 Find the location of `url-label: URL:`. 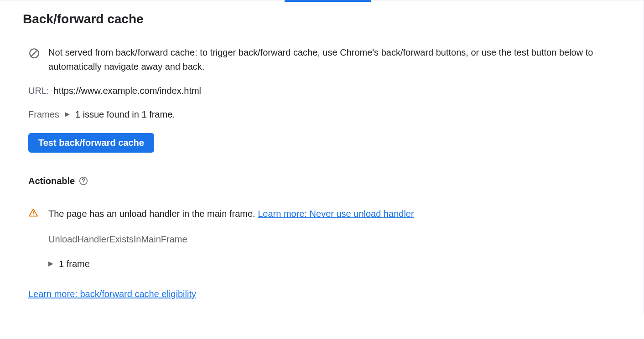

url-label: URL: is located at coordinates (39, 91).